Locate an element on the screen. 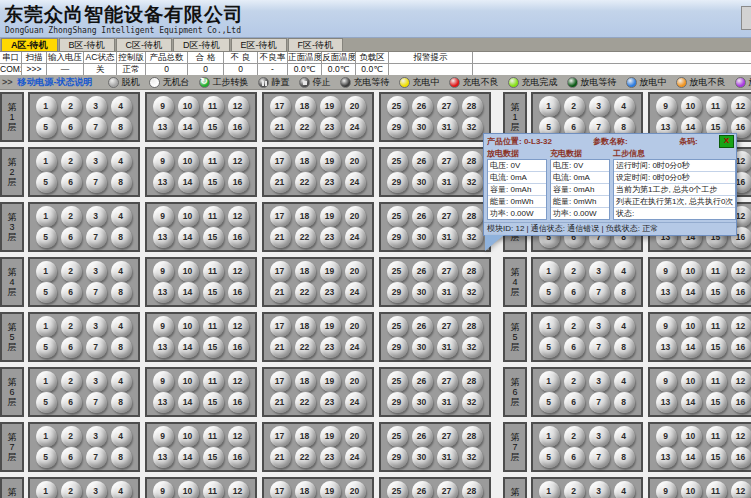 This screenshot has width=751, height=498. tab-zone-4: E区-待机 is located at coordinates (259, 44).